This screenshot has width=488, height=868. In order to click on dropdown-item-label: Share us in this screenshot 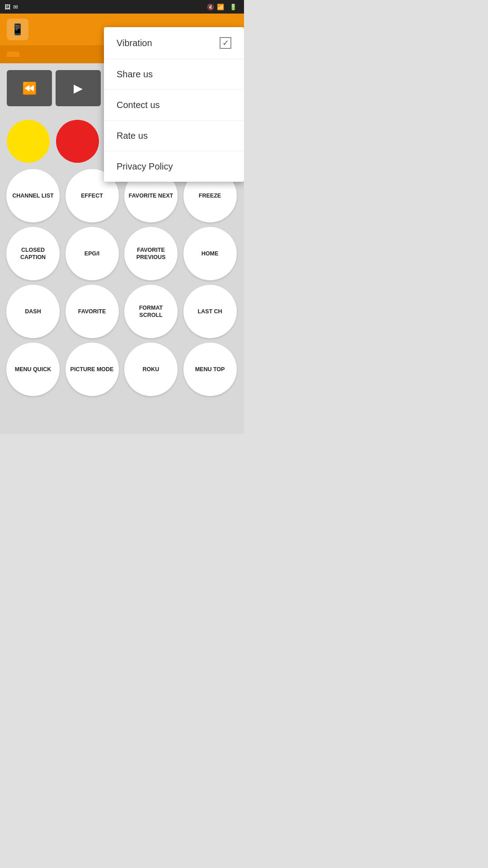, I will do `click(135, 74)`.